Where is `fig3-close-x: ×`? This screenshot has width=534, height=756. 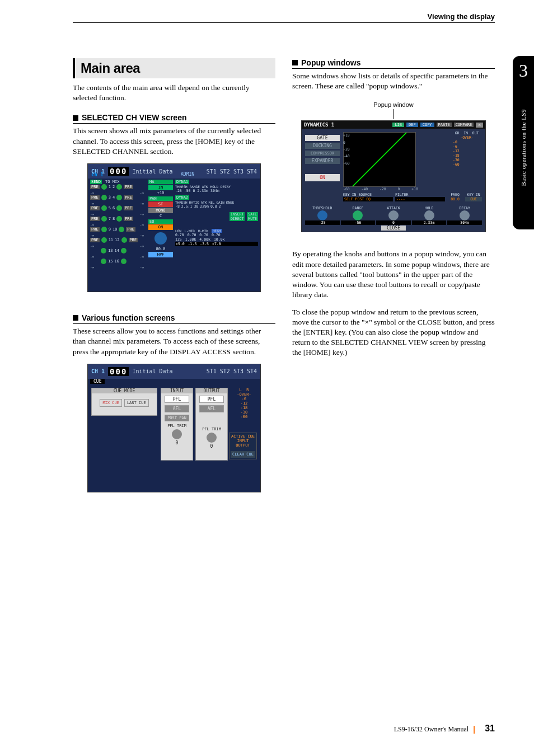 fig3-close-x: × is located at coordinates (479, 125).